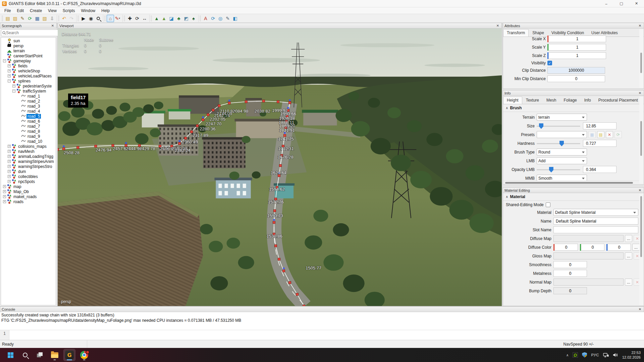 The image size is (644, 362). What do you see at coordinates (235, 18) in the screenshot?
I see `panel-toggle-icon: ◧` at bounding box center [235, 18].